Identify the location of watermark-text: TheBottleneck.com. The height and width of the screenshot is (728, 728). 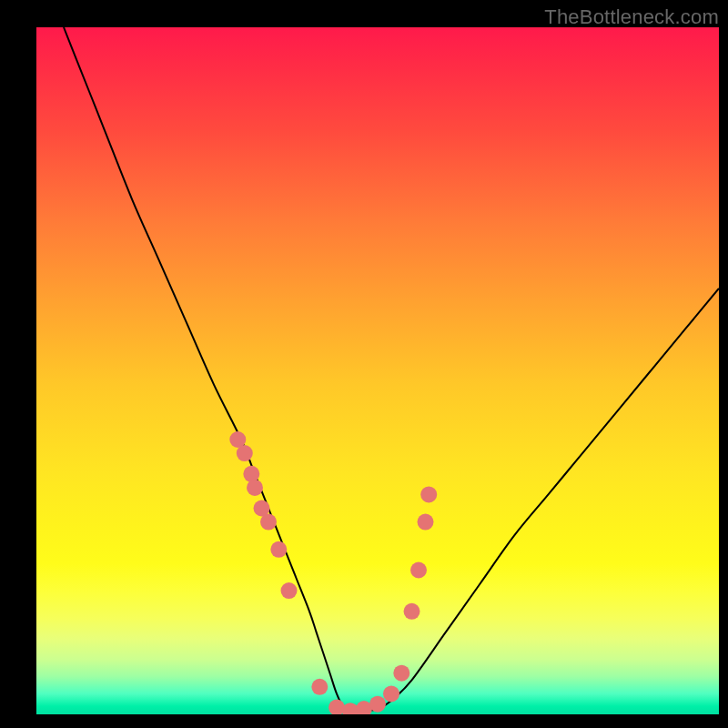
(632, 17).